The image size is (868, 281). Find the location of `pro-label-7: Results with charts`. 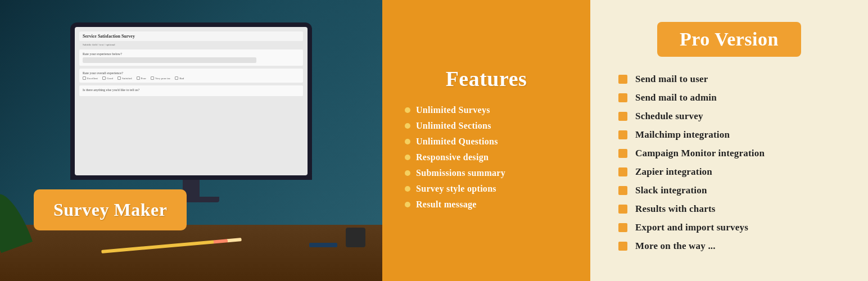

pro-label-7: Results with charts is located at coordinates (676, 209).